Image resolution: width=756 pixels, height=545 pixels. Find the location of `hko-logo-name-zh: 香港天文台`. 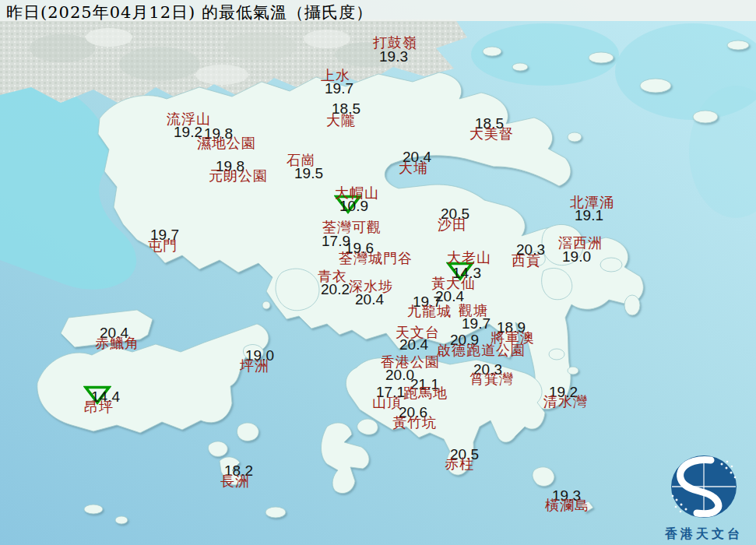

hko-logo-name-zh: 香港天文台 is located at coordinates (704, 534).